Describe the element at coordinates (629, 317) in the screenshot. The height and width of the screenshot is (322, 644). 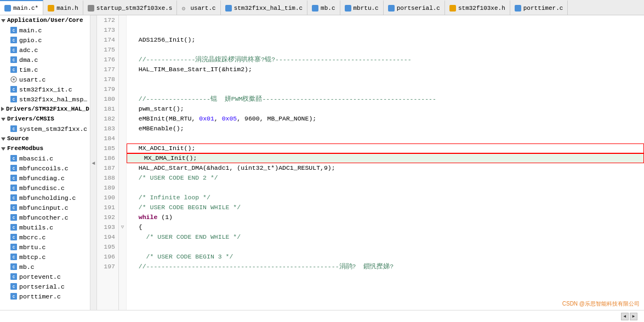
I see `nav-arrows: ◄ ►` at that location.